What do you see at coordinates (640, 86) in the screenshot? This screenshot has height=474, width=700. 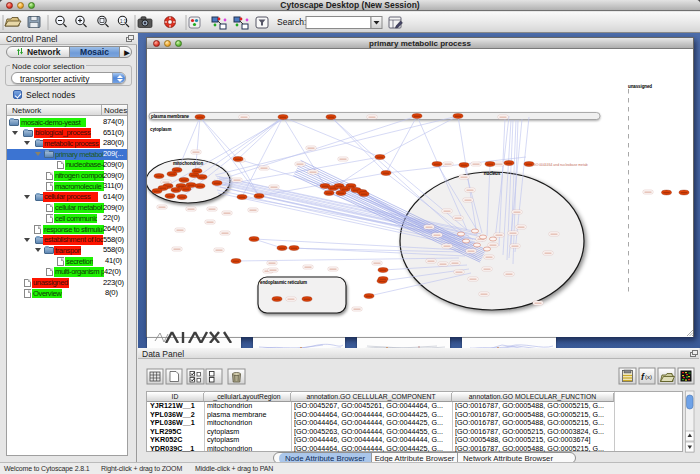 I see `svg-text: unassigned` at bounding box center [640, 86].